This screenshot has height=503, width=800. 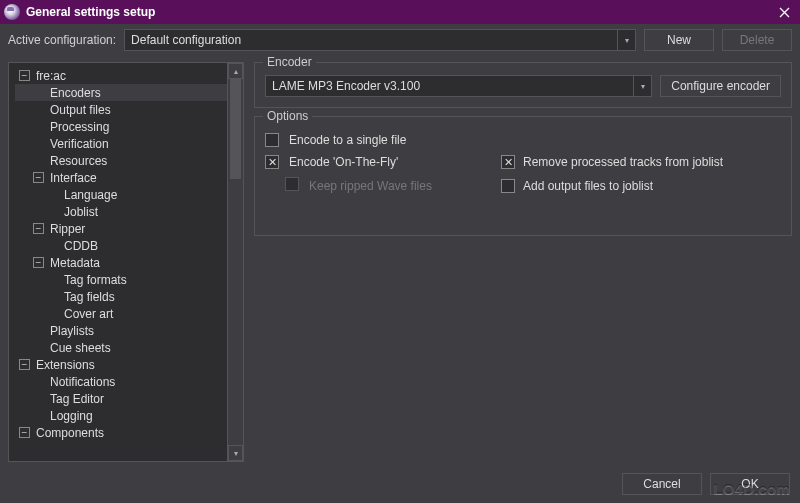 I want to click on app-icon, so click(x=12, y=12).